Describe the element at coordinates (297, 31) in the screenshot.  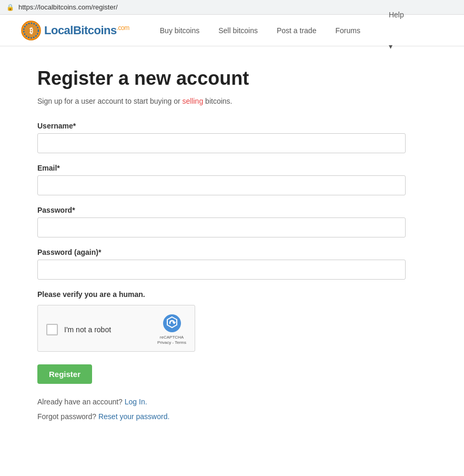
I see `nav-item-post: Post a trade` at that location.